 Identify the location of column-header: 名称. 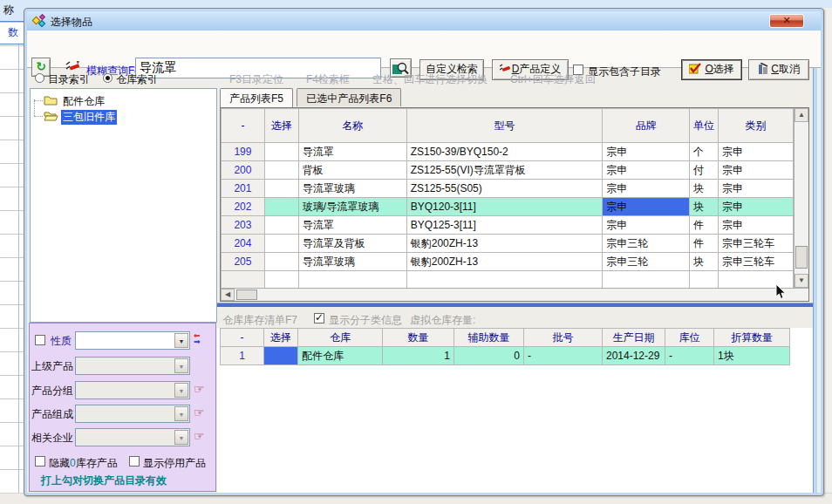
(352, 126).